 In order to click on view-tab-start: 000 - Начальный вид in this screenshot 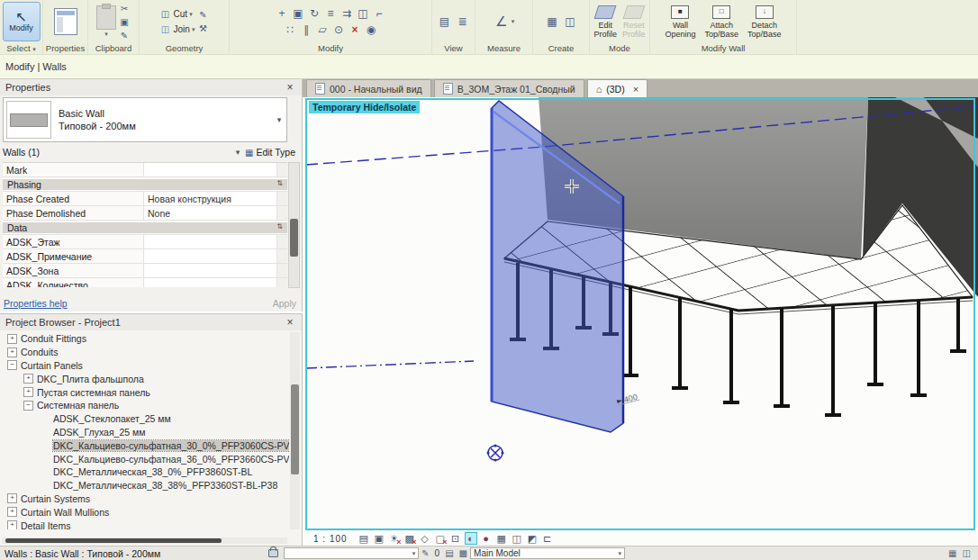, I will do `click(369, 88)`.